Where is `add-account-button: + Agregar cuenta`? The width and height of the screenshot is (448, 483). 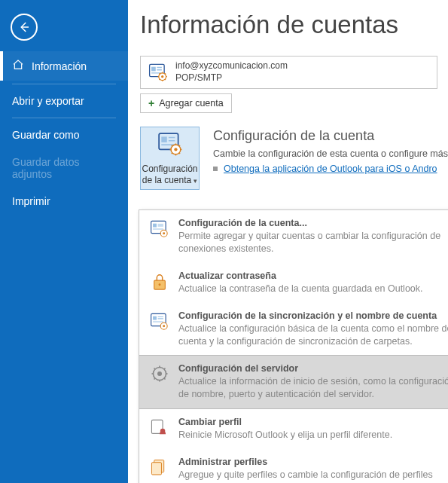
add-account-button: + Agregar cuenta is located at coordinates (186, 103).